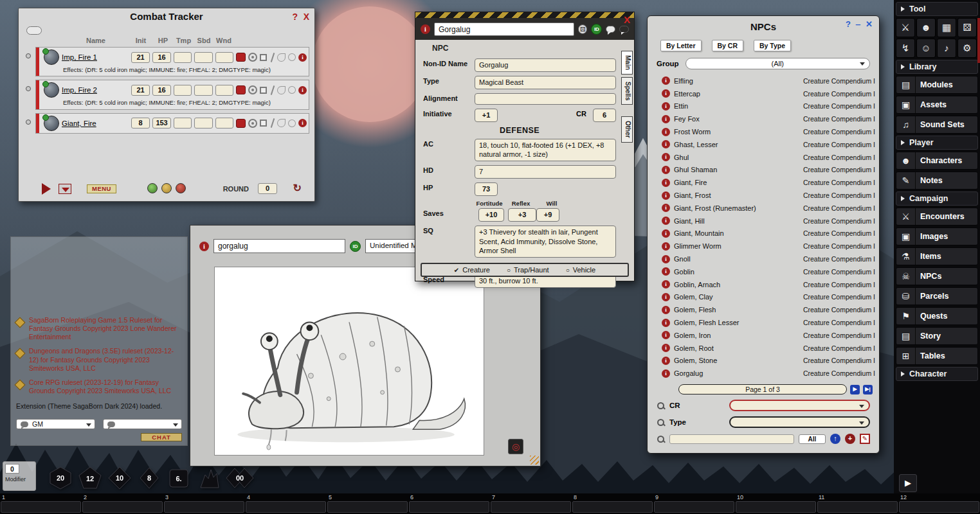 This screenshot has height=514, width=980. What do you see at coordinates (768, 373) in the screenshot?
I see `npc-list-item: GorgalugCreature Compendium I` at bounding box center [768, 373].